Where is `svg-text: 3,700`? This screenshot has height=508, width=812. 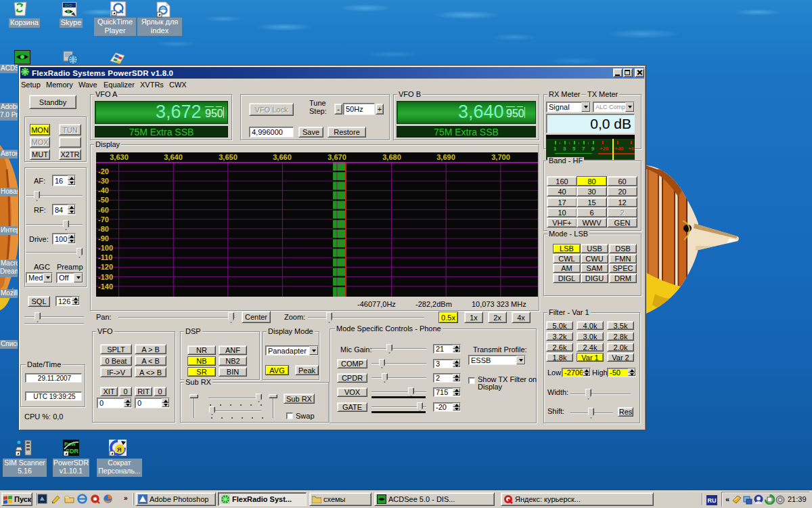 svg-text: 3,700 is located at coordinates (501, 157).